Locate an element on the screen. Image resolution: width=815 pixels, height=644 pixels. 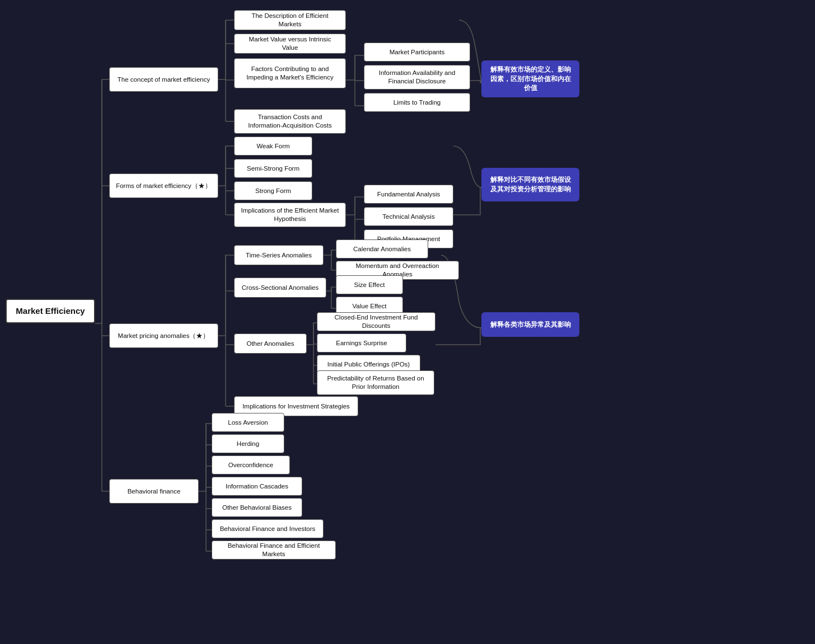
bf-markets-label: Behavioral Finance and Efficient Markets is located at coordinates (274, 550).